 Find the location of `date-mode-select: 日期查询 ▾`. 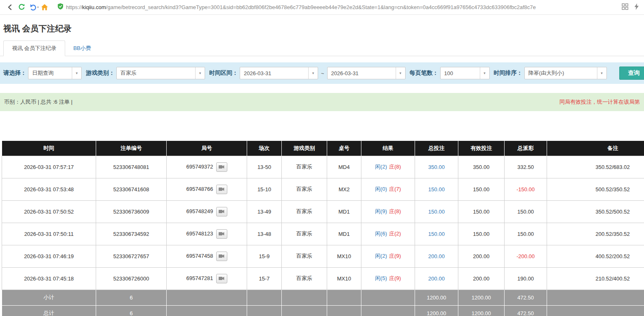

date-mode-select: 日期查询 ▾ is located at coordinates (55, 73).